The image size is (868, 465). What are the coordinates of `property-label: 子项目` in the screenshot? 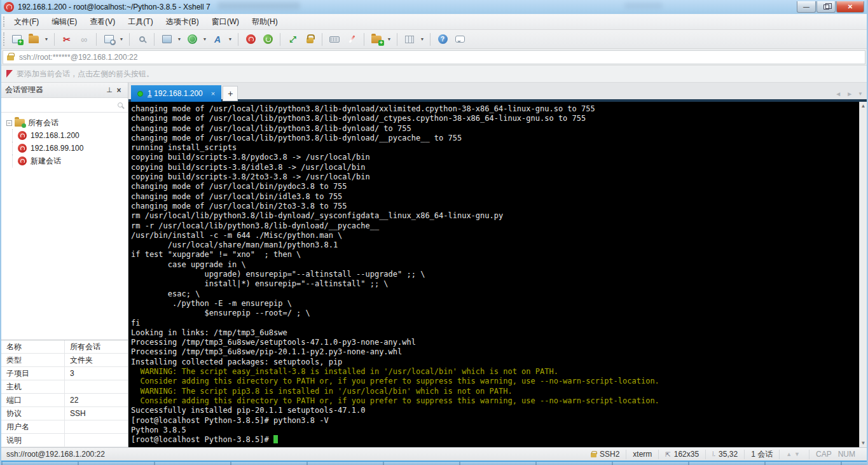 It's located at (33, 373).